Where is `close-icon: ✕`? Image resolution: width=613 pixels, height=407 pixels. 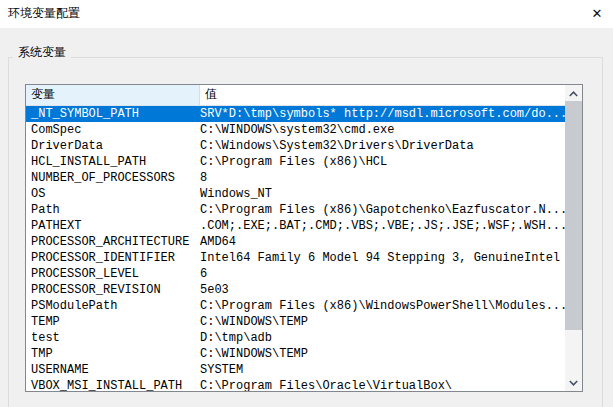 close-icon: ✕ is located at coordinates (597, 13).